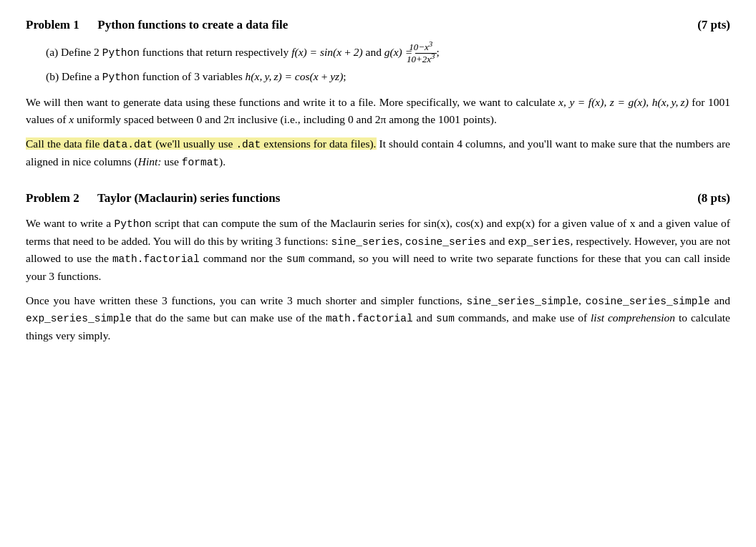  Describe the element at coordinates (189, 198) in the screenshot. I see `problem2-subtitle: Taylor (Maclaurin) series functions` at that location.